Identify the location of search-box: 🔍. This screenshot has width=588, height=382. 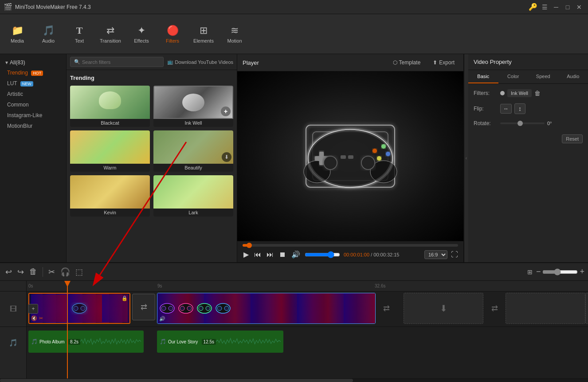
(117, 62).